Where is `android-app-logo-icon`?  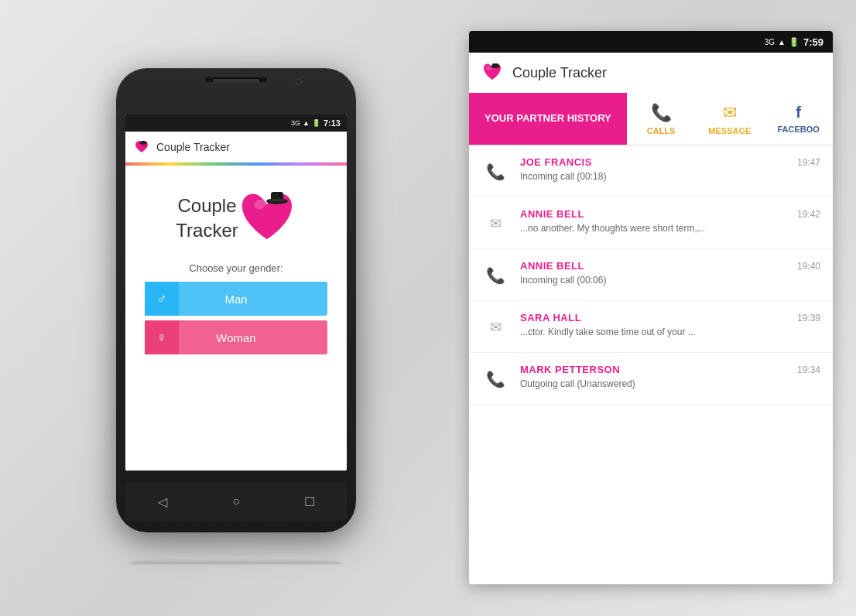
android-app-logo-icon is located at coordinates (492, 73).